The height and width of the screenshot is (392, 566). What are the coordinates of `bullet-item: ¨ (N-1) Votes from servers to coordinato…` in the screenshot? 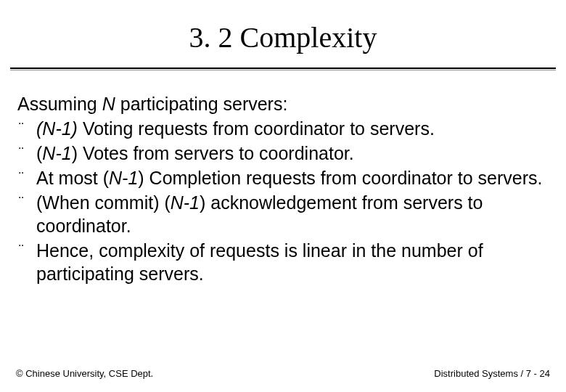 It's located at (283, 153).